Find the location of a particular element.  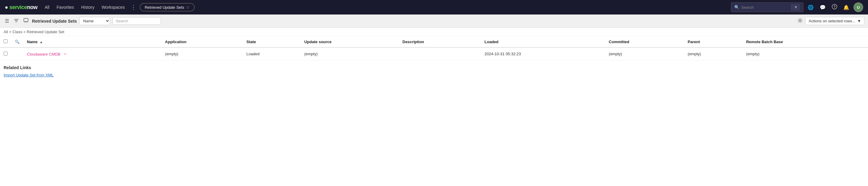

col-header-loaded: Loaded is located at coordinates (543, 42).